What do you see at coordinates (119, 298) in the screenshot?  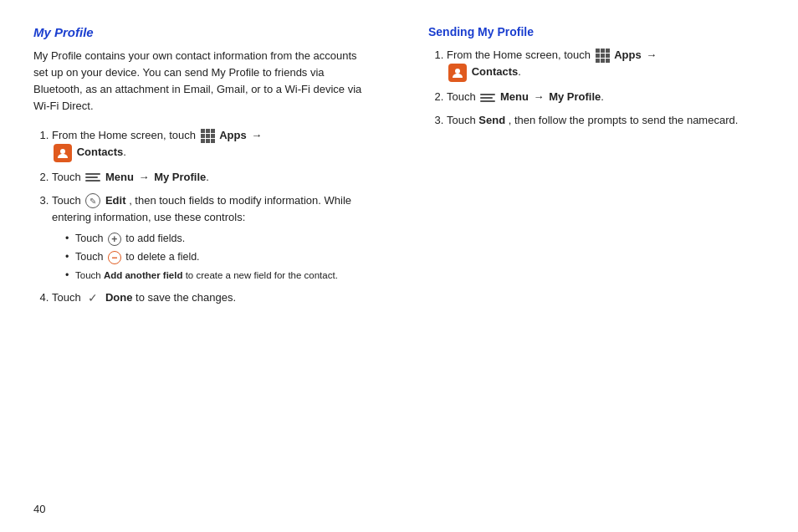 I see `done-label: Done` at bounding box center [119, 298].